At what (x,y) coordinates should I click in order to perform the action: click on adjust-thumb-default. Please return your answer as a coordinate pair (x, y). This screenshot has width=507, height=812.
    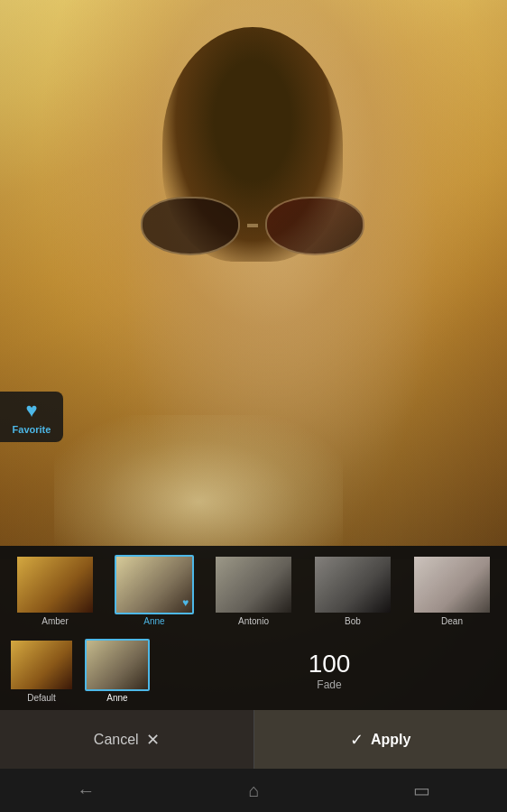
    Looking at the image, I should click on (41, 665).